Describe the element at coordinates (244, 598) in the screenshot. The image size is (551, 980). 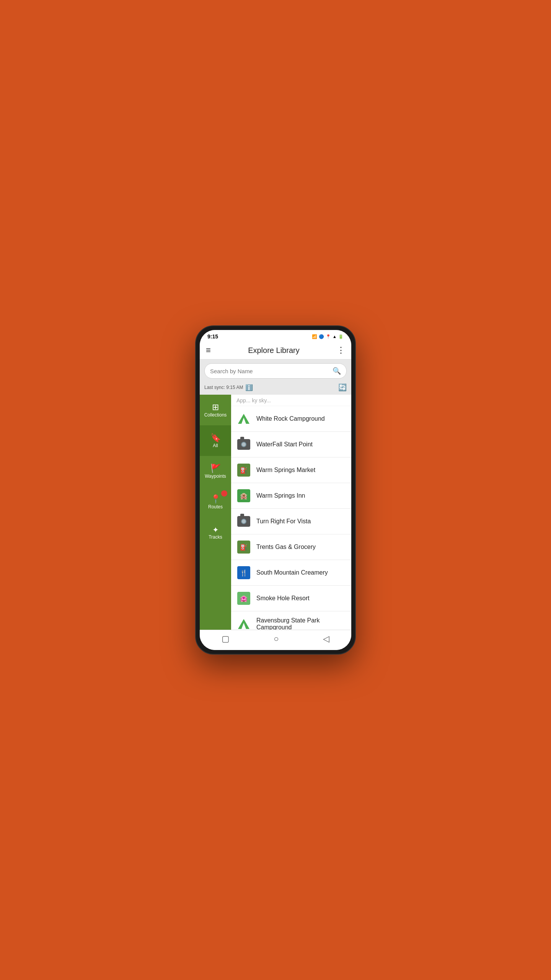
I see `resort-shape: 🏩` at that location.